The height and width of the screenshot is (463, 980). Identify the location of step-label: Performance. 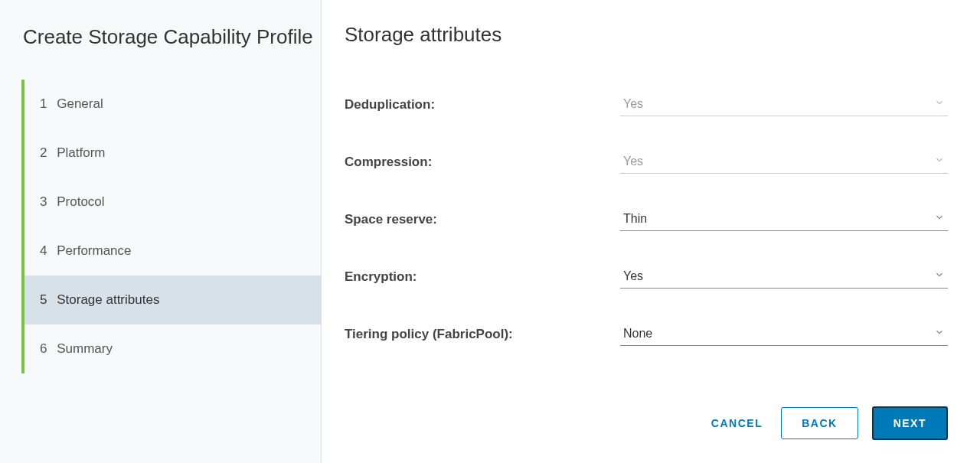
(93, 251).